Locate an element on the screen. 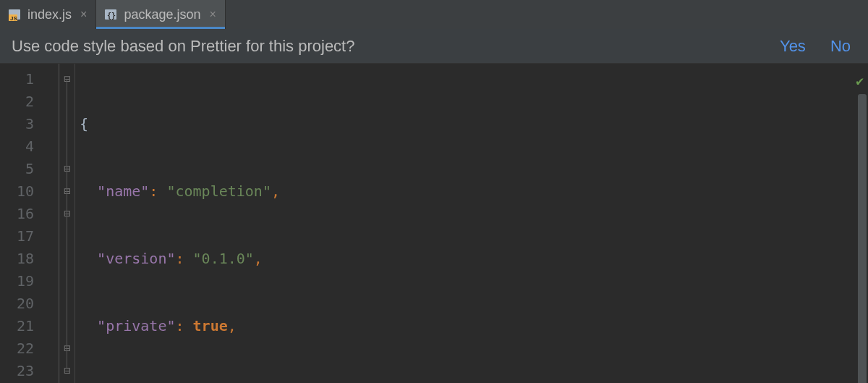 The width and height of the screenshot is (868, 383). line-number: 19 is located at coordinates (17, 281).